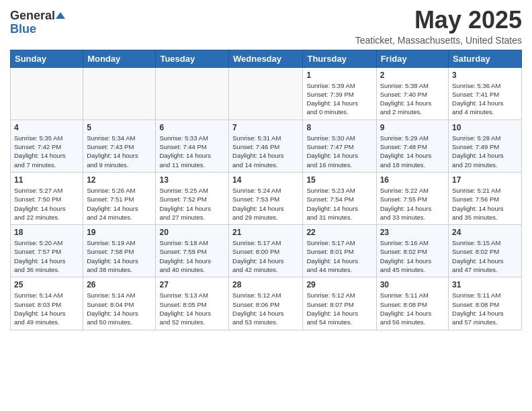 This screenshot has width=532, height=411. What do you see at coordinates (339, 257) in the screenshot?
I see `day-info: Sunrise: 5:17 AM Sunset: 8:01 PM Dayligh…` at bounding box center [339, 257].